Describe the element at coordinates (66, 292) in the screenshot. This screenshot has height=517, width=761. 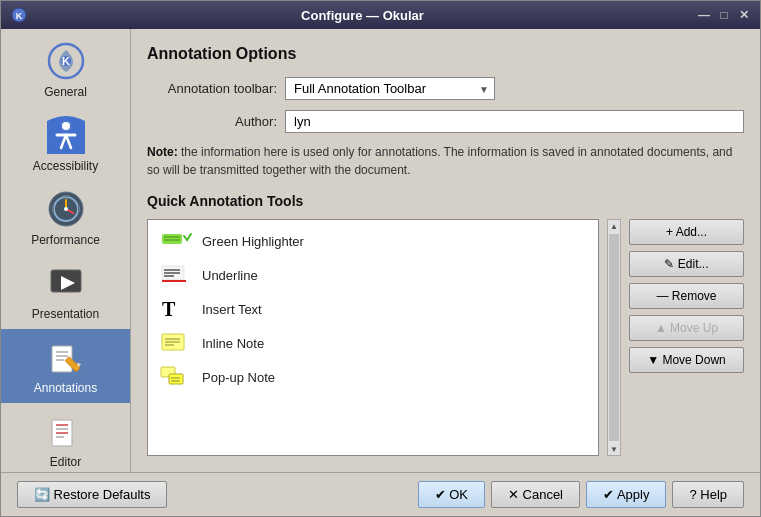
I see `sidebar-item-presentation: Presentation` at that location.